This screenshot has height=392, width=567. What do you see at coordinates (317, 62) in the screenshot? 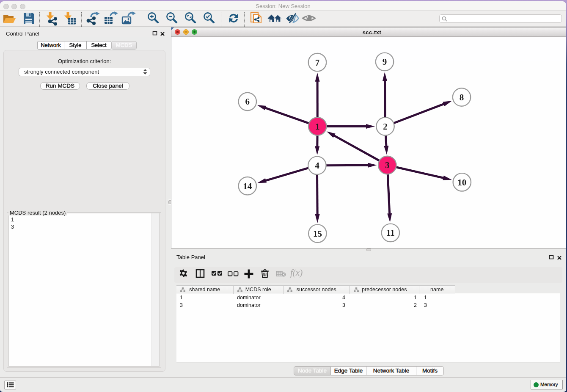
I see `svg-text: 7` at bounding box center [317, 62].